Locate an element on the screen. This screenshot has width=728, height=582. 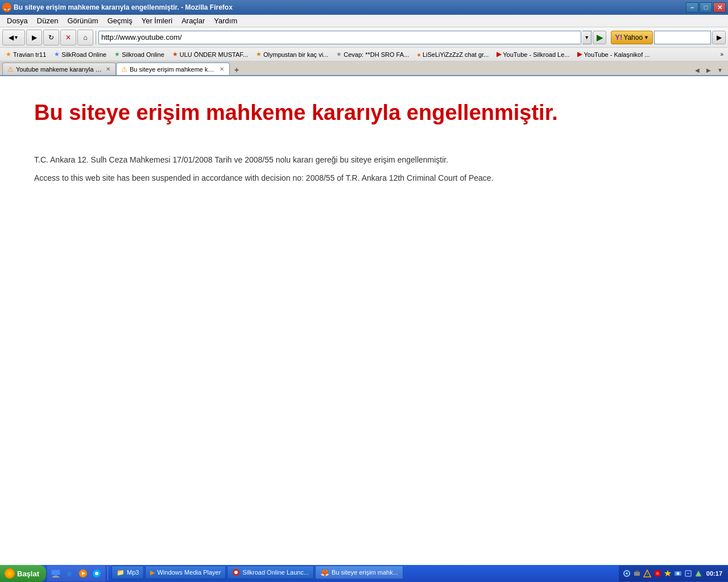
toolbar-separator is located at coordinates (96, 38).